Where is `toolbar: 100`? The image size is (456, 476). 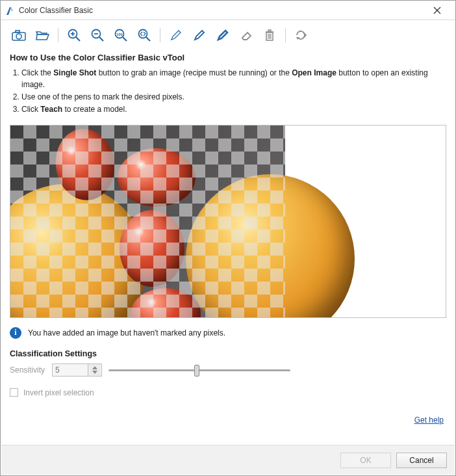
toolbar: 100 is located at coordinates (228, 34).